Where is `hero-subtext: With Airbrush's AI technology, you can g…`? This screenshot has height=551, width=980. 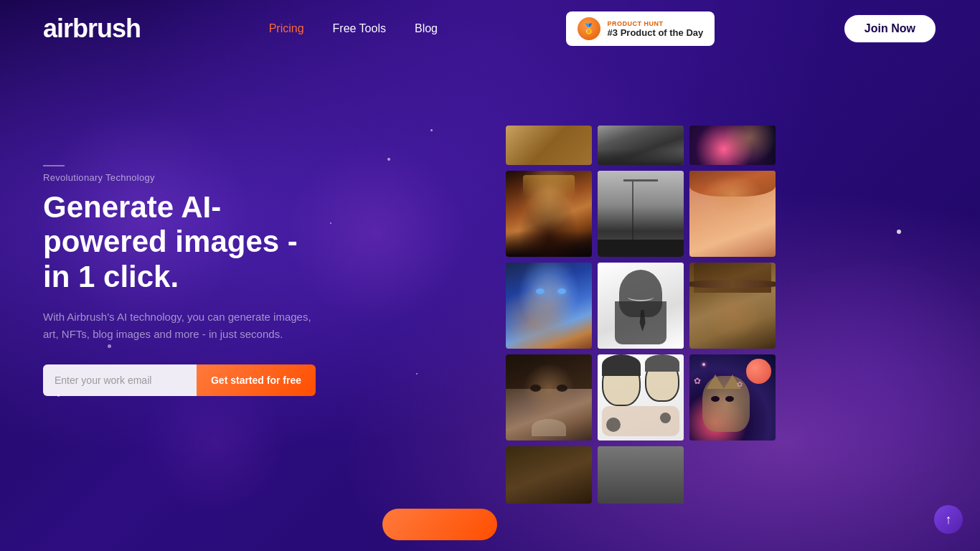 hero-subtext: With Airbrush's AI technology, you can g… is located at coordinates (179, 326).